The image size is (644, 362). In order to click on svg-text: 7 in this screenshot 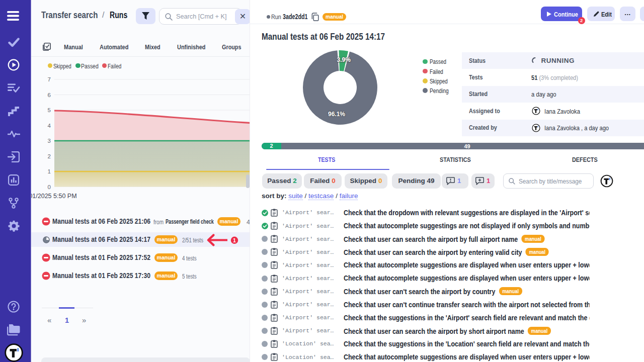, I will do `click(49, 79)`.